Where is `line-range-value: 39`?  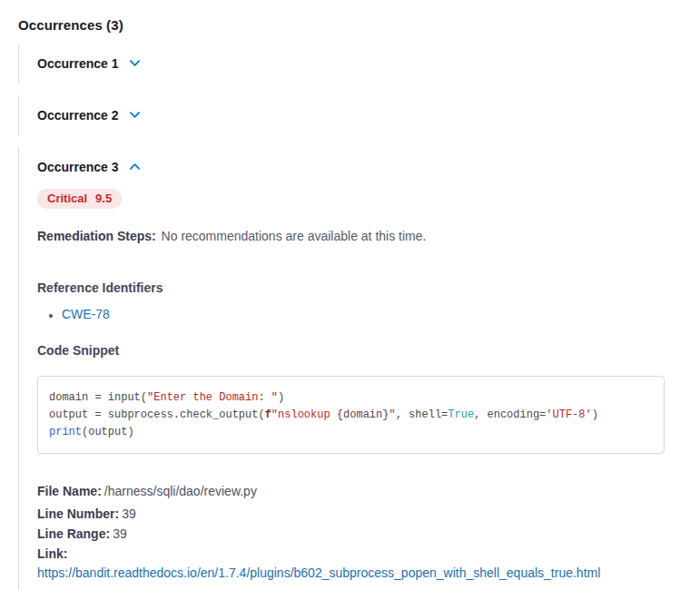 line-range-value: 39 is located at coordinates (120, 534).